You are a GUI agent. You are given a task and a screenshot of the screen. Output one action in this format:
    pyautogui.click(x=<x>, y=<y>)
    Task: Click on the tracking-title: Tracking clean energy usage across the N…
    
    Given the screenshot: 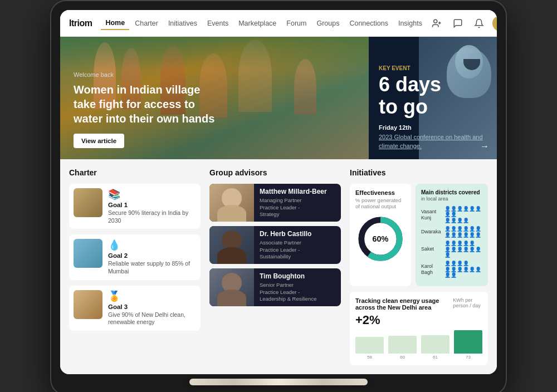 What is the action you would take?
    pyautogui.click(x=404, y=304)
    